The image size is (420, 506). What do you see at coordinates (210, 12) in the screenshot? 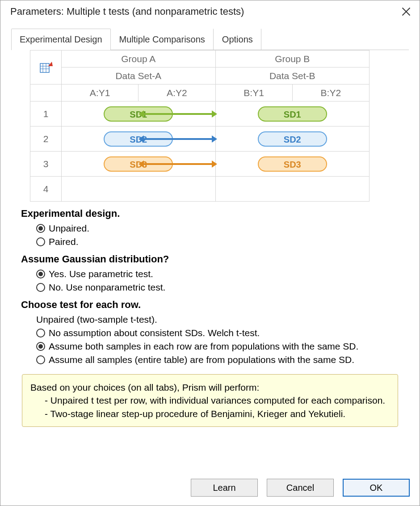
I see `title-bar: Parameters: Multiple t tests (and nonpar…` at bounding box center [210, 12].